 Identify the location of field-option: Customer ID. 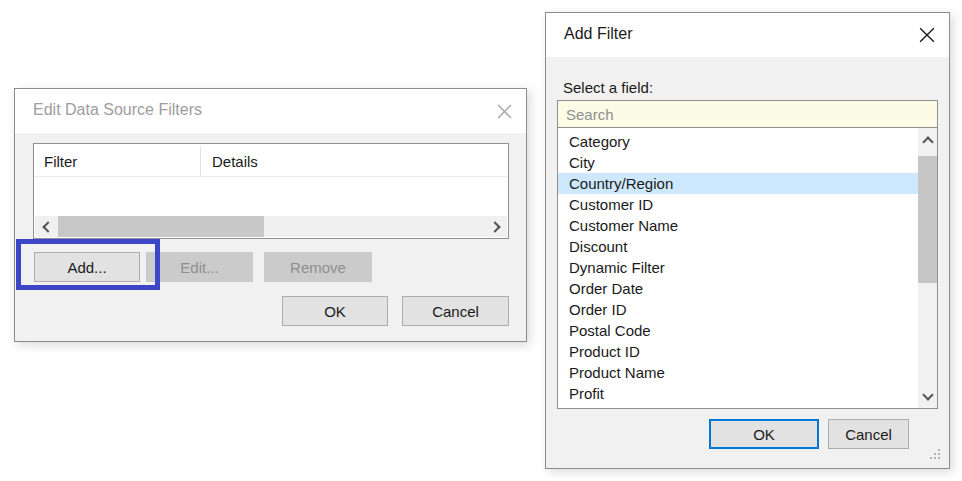
(738, 204).